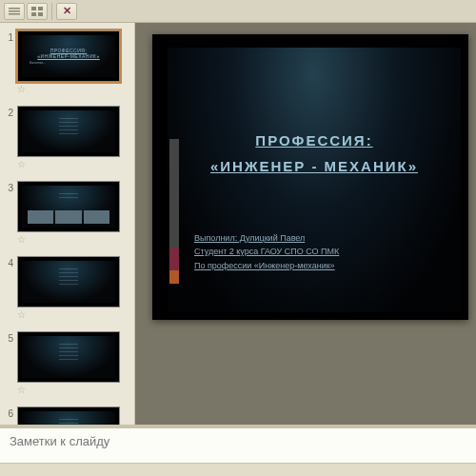 The height and width of the screenshot is (476, 476). What do you see at coordinates (314, 153) in the screenshot?
I see `slide-title-text: ПРОФЕССИЯ: «ИНЖЕНЕР - МЕХАНИК»` at bounding box center [314, 153].